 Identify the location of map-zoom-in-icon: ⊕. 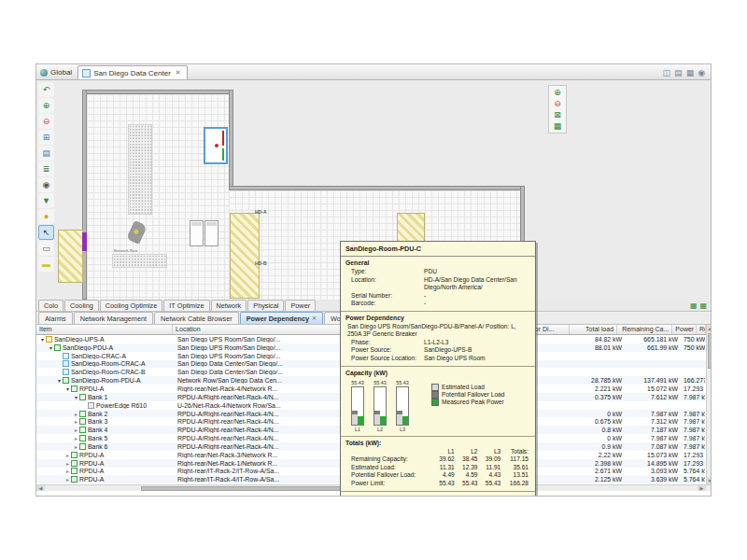
(557, 92).